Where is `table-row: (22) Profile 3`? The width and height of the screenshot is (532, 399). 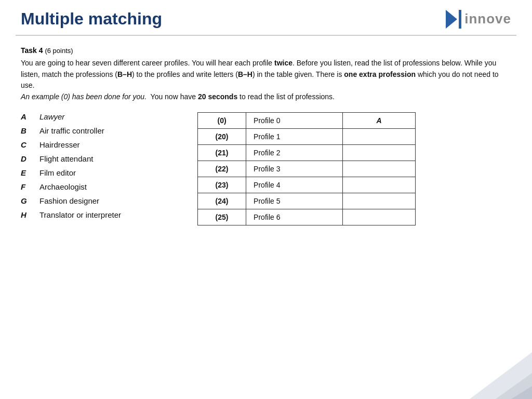 table-row: (22) Profile 3 is located at coordinates (307, 168).